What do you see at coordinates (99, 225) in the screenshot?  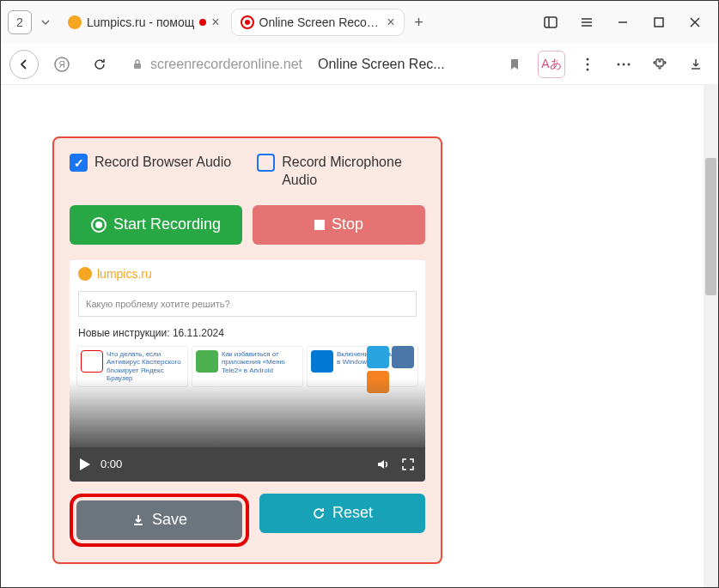 I see `record-icon` at bounding box center [99, 225].